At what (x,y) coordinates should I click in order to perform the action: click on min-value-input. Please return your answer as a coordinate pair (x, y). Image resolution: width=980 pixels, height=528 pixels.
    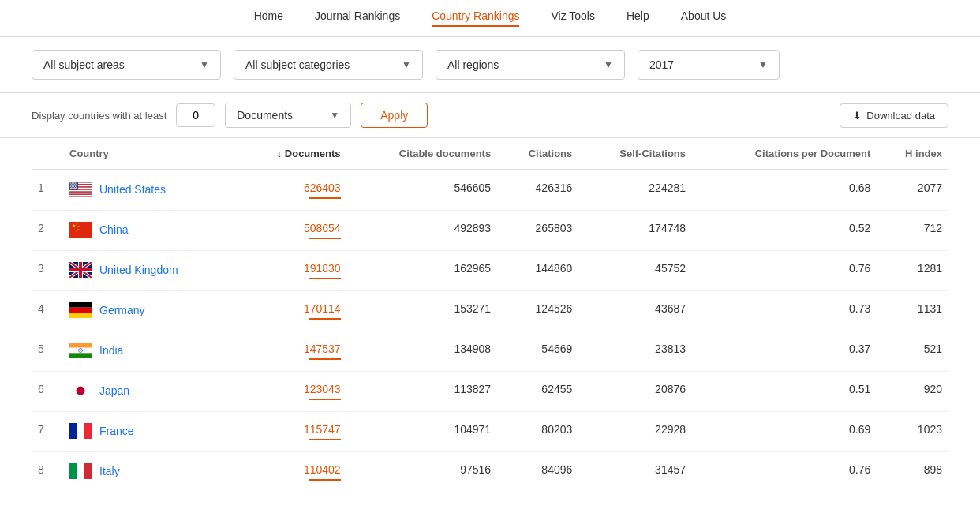
    Looking at the image, I should click on (196, 115).